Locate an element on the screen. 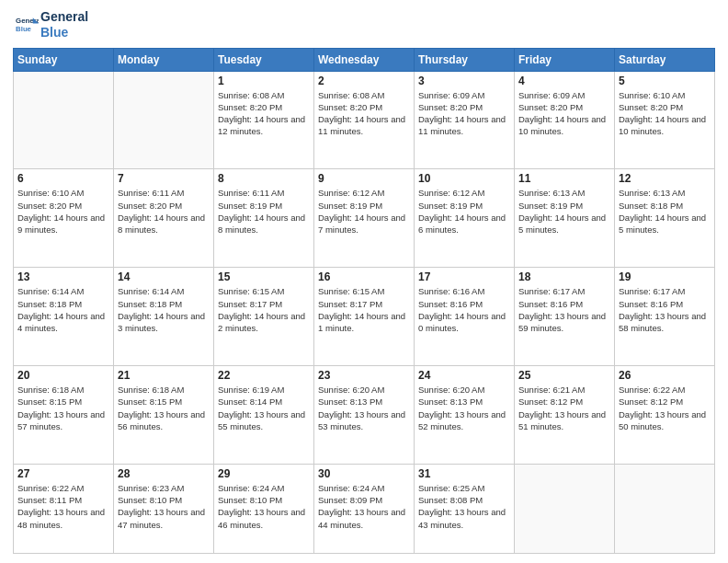  calendar-cell: 21Sunrise: 6:18 AMSunset: 8:15 PMDayligh… is located at coordinates (164, 416).